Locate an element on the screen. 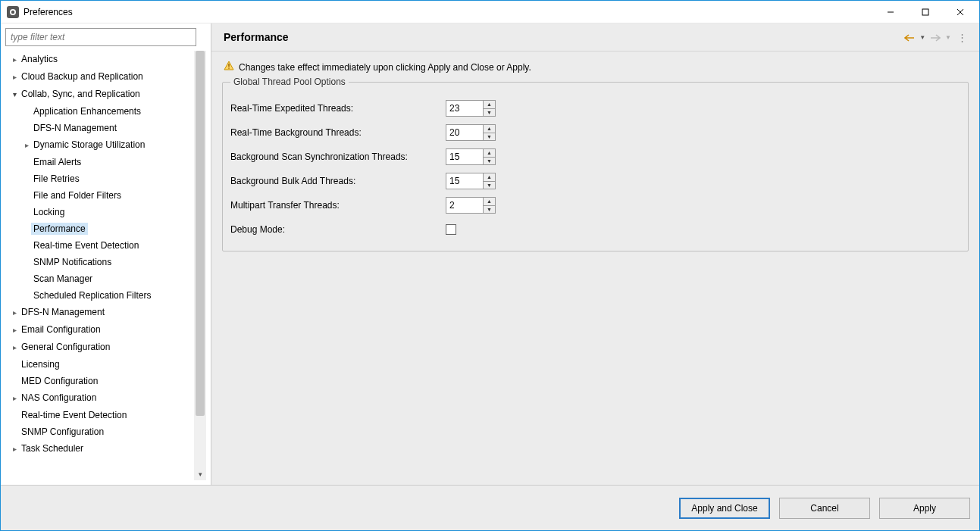 This screenshot has height=531, width=980. maximize-button is located at coordinates (925, 12).